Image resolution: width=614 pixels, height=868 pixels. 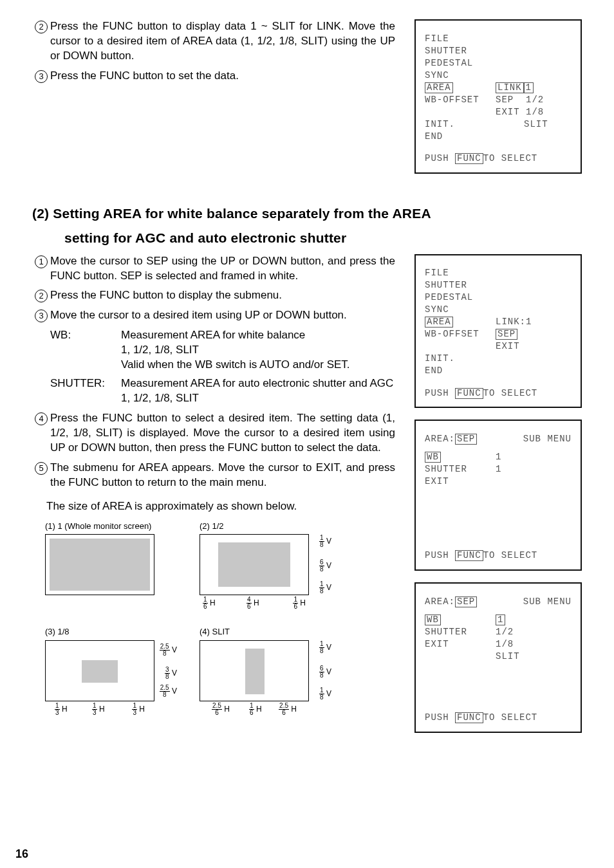 What do you see at coordinates (498, 495) in the screenshot?
I see `menu-screen-3: AREA:SEP SUB MENU WB1 SHUTTER1 EXIT PUSH…` at bounding box center [498, 495].